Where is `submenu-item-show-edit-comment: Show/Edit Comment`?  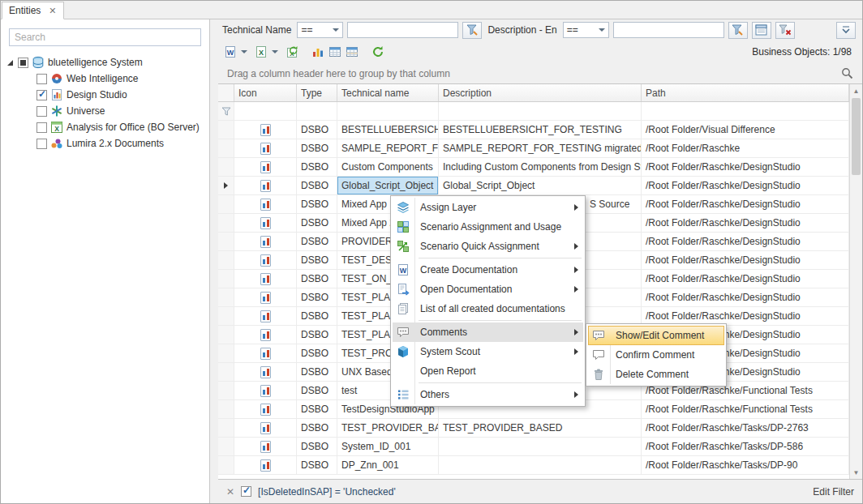 submenu-item-show-edit-comment: Show/Edit Comment is located at coordinates (656, 335).